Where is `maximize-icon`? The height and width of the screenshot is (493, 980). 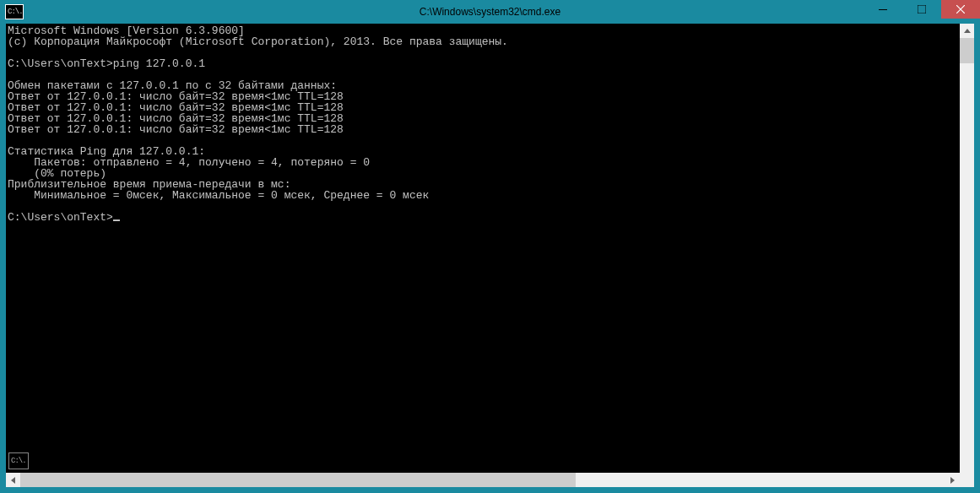 maximize-icon is located at coordinates (922, 9).